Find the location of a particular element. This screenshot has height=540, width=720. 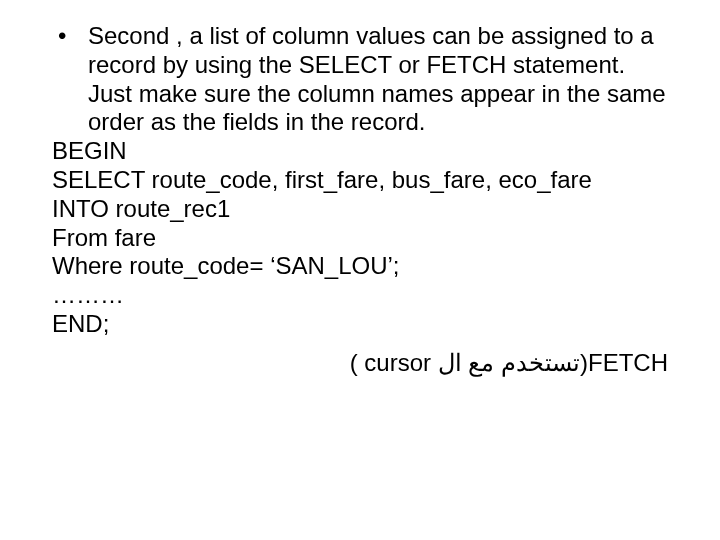

code-line-where: Where route_code= ‘SAN_LOU’; is located at coordinates (360, 266).